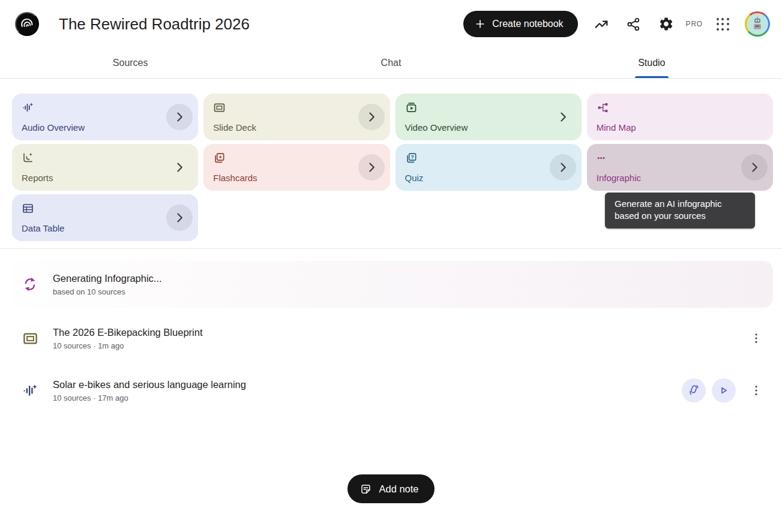  Describe the element at coordinates (399, 489) in the screenshot. I see `add-note-label: Add note` at that location.